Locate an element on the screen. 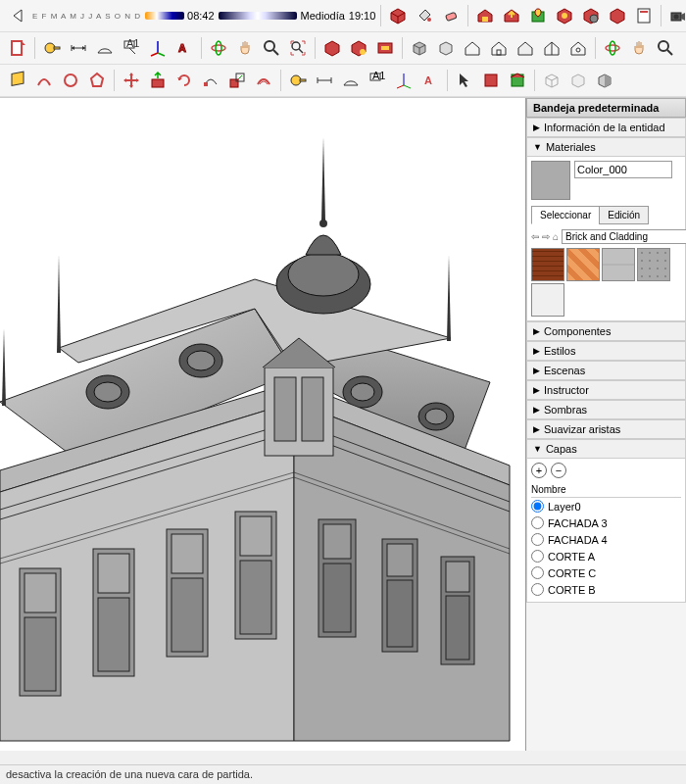 The height and width of the screenshot is (784, 686). 3dtext-icon: A is located at coordinates (184, 48).